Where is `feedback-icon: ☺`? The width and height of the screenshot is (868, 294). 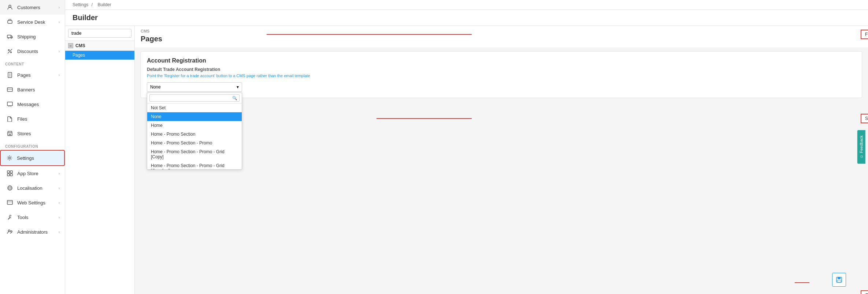 feedback-icon: ☺ is located at coordinates (861, 157).